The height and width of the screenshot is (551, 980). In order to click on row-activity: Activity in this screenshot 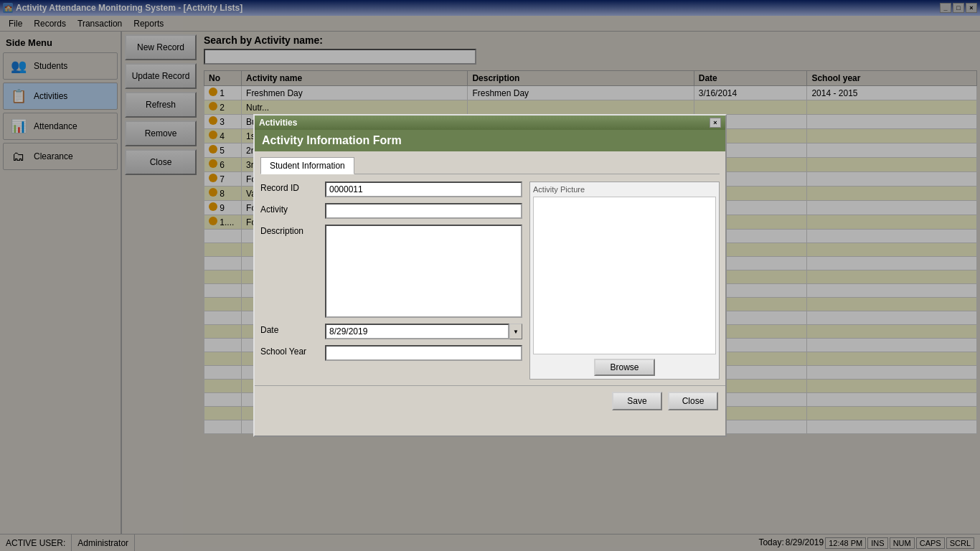, I will do `click(392, 211)`.